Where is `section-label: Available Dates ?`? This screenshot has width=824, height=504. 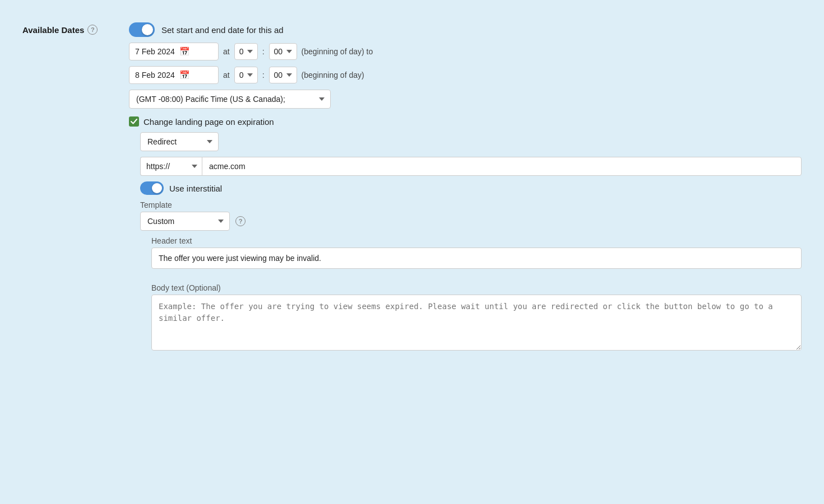
section-label: Available Dates ? is located at coordinates (67, 29).